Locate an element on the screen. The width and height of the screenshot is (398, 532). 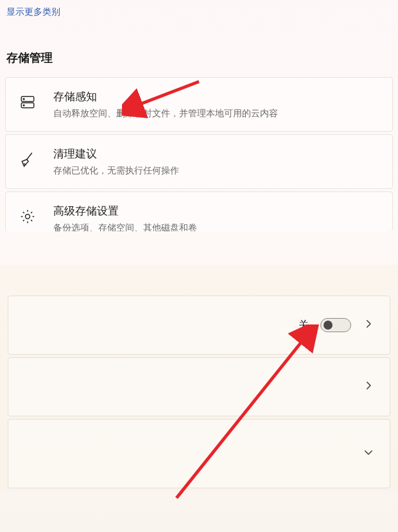
cleanup-title: 清理建议 is located at coordinates (116, 154).